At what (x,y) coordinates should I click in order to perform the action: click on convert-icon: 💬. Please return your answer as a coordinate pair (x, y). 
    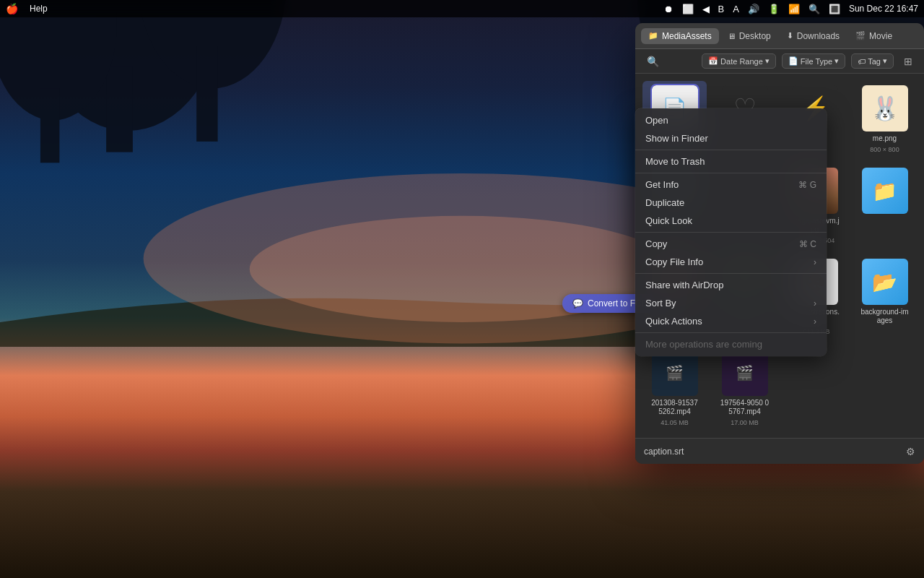
    Looking at the image, I should click on (578, 303).